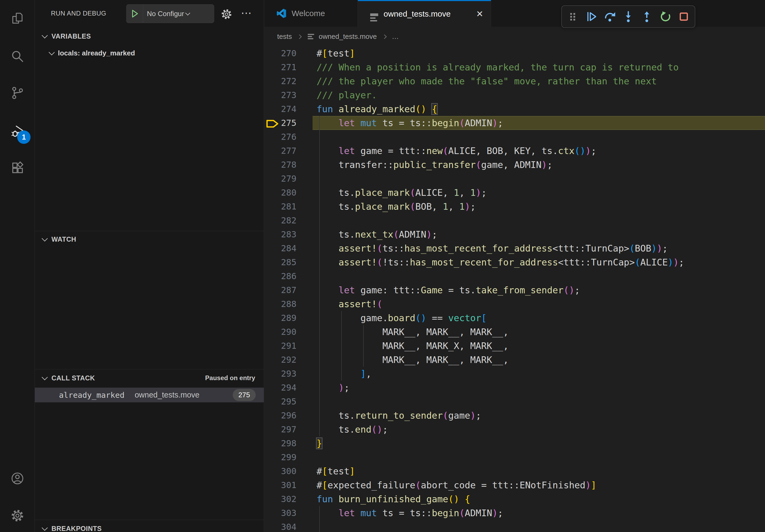 The height and width of the screenshot is (532, 765). Describe the element at coordinates (281, 332) in the screenshot. I see `line-number: 290` at that location.